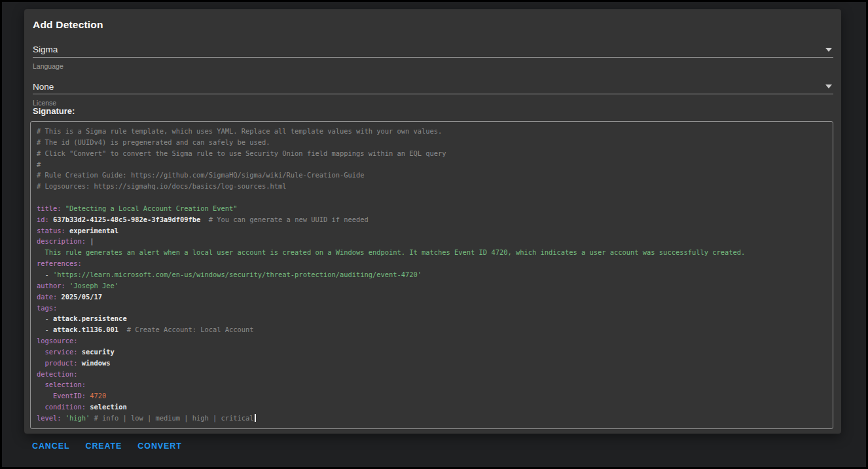 Image resolution: width=868 pixels, height=469 pixels. Describe the element at coordinates (432, 297) in the screenshot. I see `editor-line: date: 2025/05/17` at that location.